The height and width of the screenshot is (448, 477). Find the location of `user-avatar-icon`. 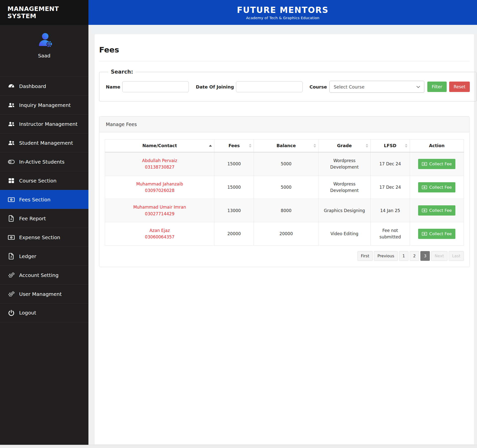

user-avatar-icon is located at coordinates (44, 40).